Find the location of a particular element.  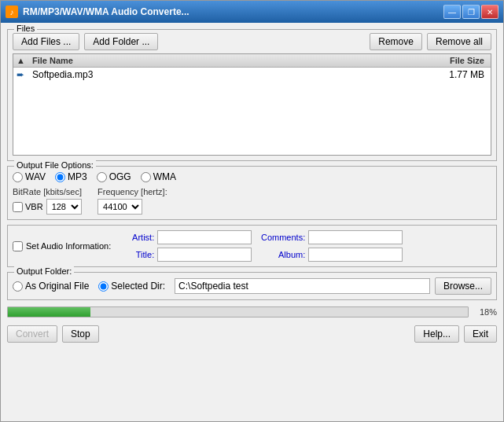

mp3-radio is located at coordinates (60, 178).